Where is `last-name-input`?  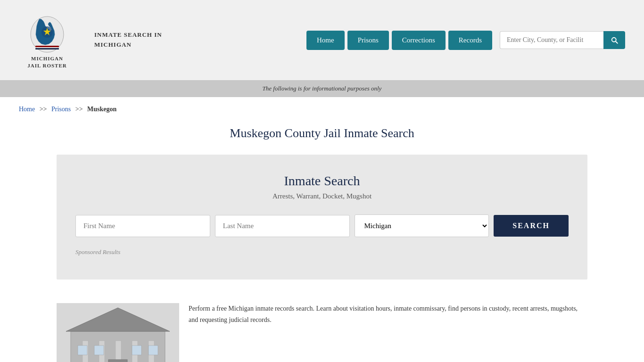
last-name-input is located at coordinates (282, 226).